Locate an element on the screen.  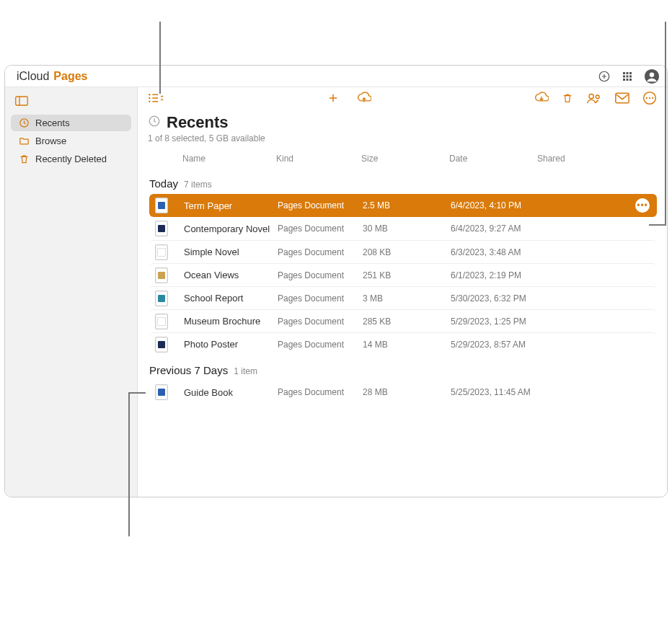
document-row: Photo PosterPages Document14 MB5/29/2023… is located at coordinates (403, 344).